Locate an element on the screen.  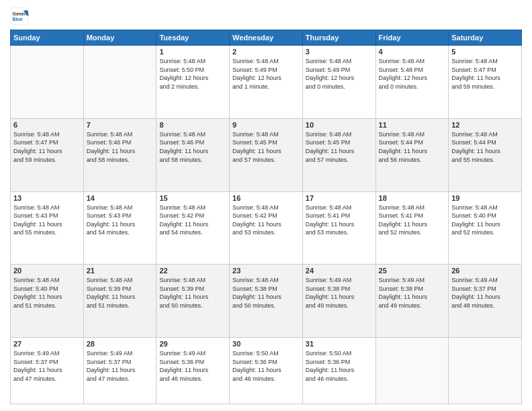
day-number: 25 is located at coordinates (412, 271).